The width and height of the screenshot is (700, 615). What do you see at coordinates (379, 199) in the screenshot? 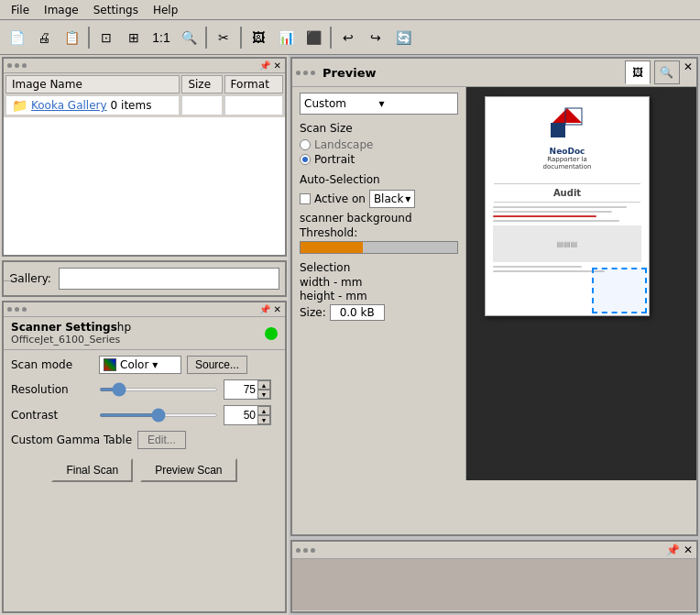
I see `active-on-row: Active on Black ▾` at bounding box center [379, 199].